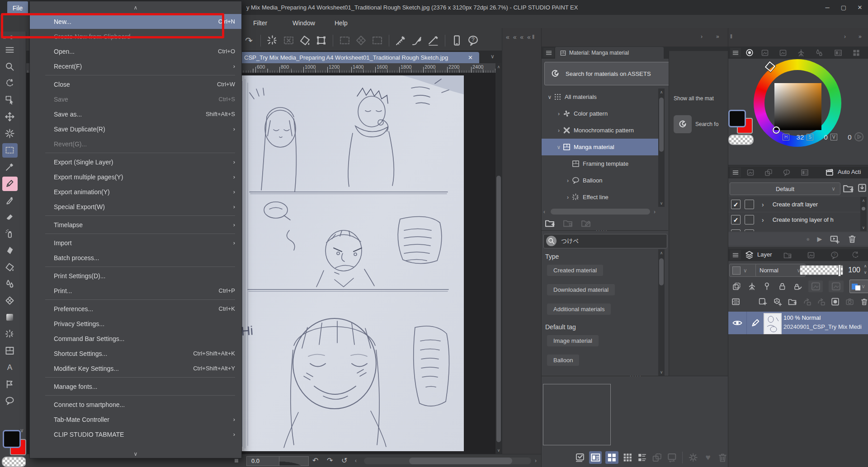 The width and height of the screenshot is (868, 467). I want to click on rename-folder-icon, so click(586, 223).